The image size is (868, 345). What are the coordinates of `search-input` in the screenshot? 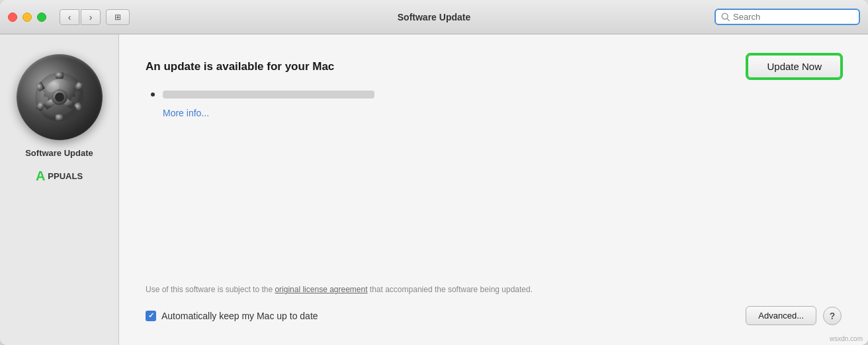 It's located at (793, 17).